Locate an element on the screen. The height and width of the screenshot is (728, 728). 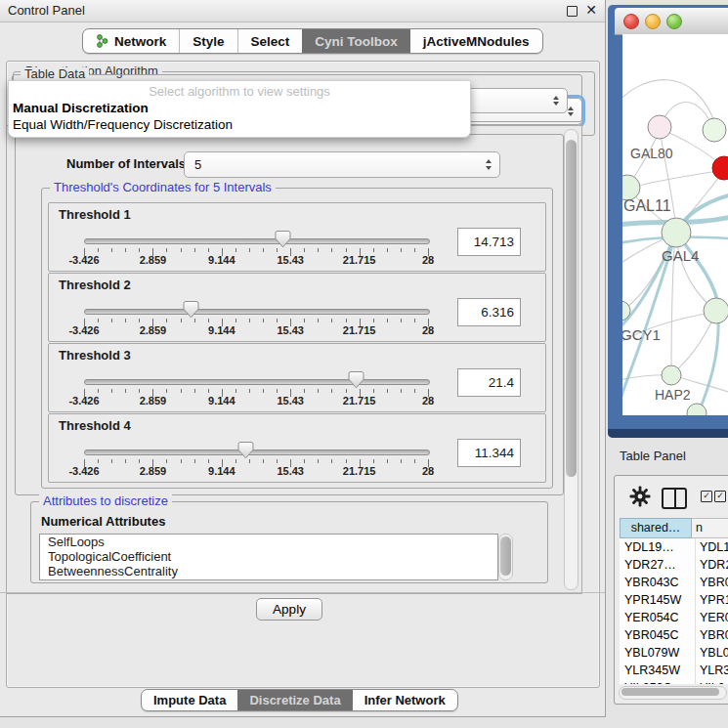
gear-icon is located at coordinates (640, 496).